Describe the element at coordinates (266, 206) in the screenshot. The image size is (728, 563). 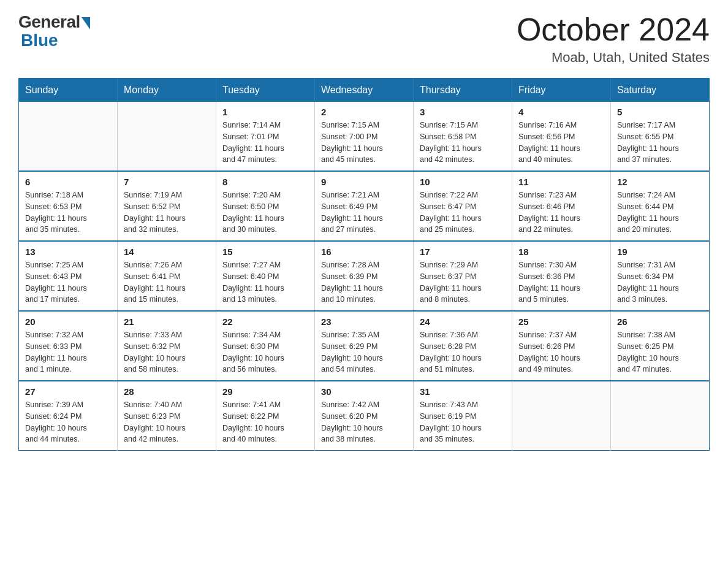
I see `calendar-cell: 8Sunrise: 7:20 AM Sunset: 6:50 PM Daylig…` at that location.